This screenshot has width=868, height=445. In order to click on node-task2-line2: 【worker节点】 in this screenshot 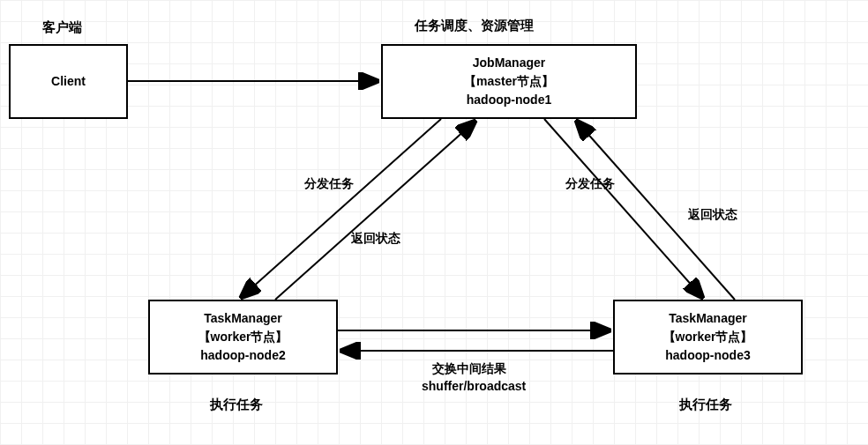, I will do `click(243, 337)`.